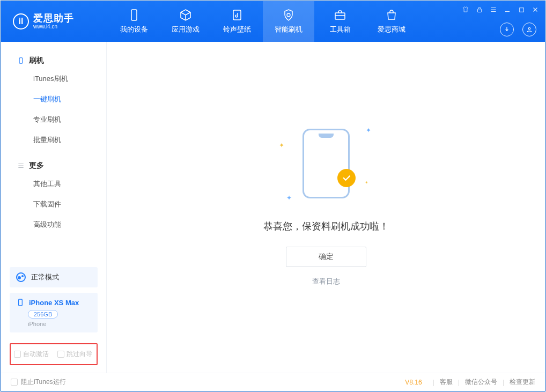 The height and width of the screenshot is (392, 546). I want to click on sidebar-item-pro-flash: 专业刷机, so click(54, 120).